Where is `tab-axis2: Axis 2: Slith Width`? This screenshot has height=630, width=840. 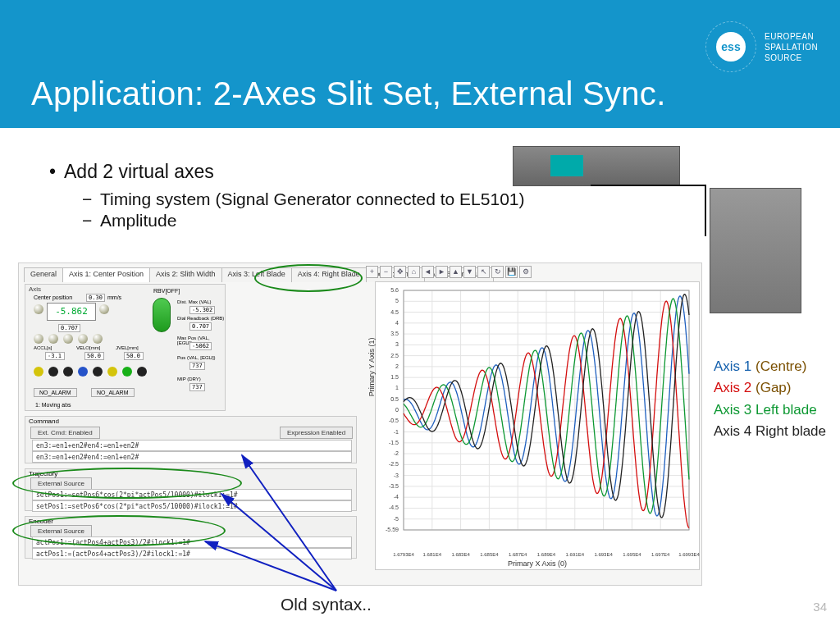
tab-axis2: Axis 2: Slith Width is located at coordinates (185, 275).